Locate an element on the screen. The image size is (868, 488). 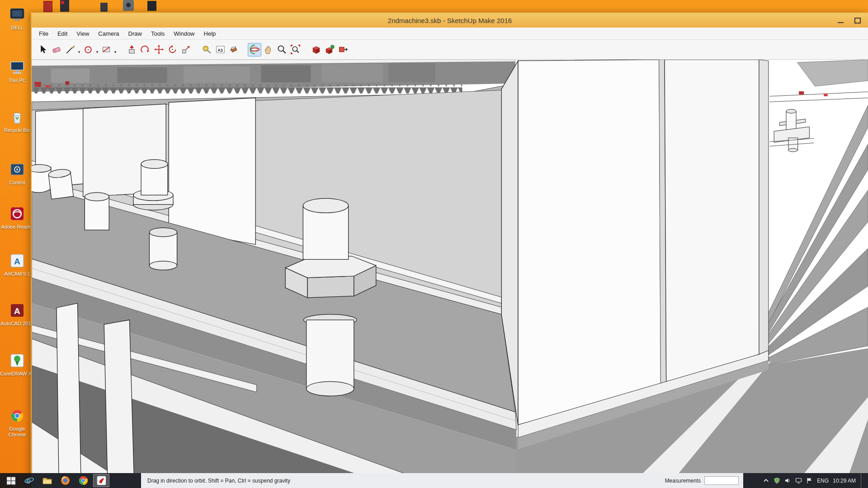
recycle-bin-icon is located at coordinates (17, 117).